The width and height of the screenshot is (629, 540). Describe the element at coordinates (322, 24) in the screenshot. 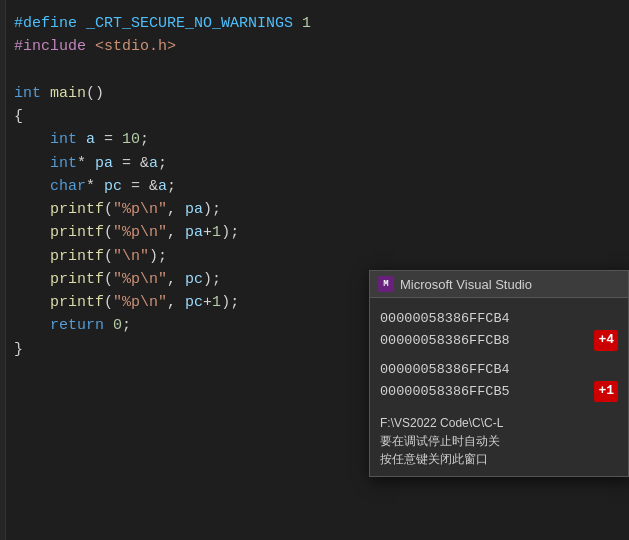

I see `line-define: #define _CRT_SECURE_NO_WARNINGS 1` at that location.